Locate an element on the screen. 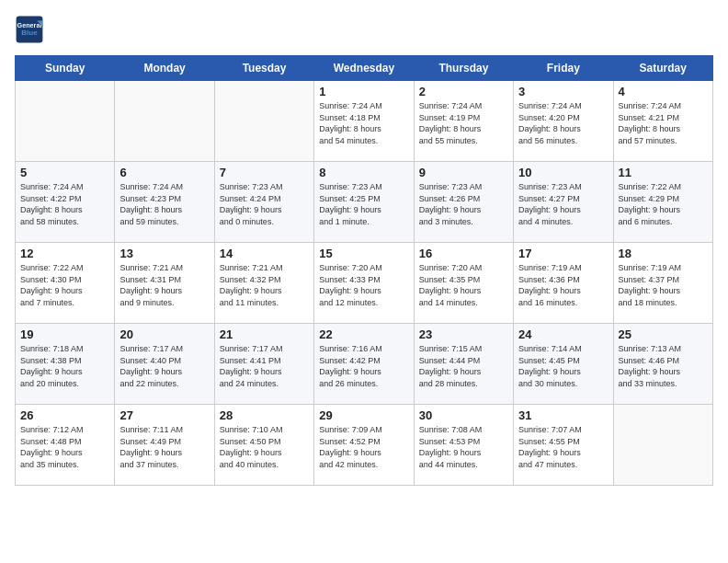 The width and height of the screenshot is (728, 563). week-row-4: 19Sunrise: 7:18 AM Sunset: 4:38 PM Dayli… is located at coordinates (364, 364).